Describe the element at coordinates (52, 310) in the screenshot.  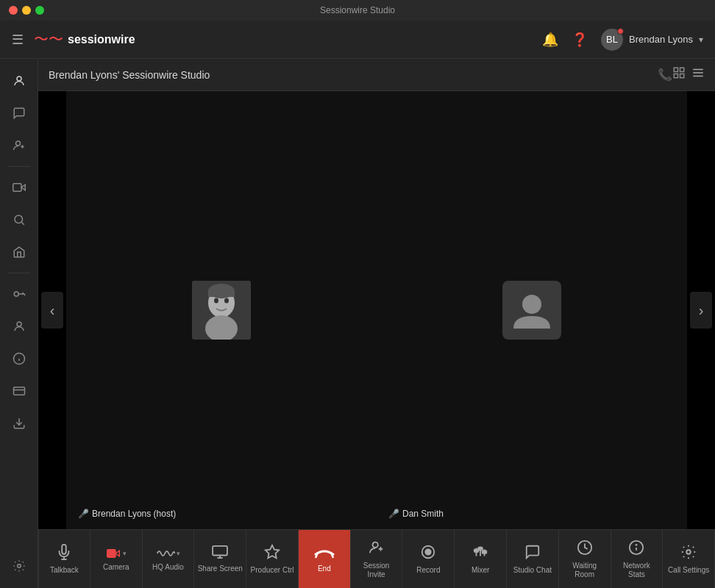
I see `prev-arrow: ‹` at that location.